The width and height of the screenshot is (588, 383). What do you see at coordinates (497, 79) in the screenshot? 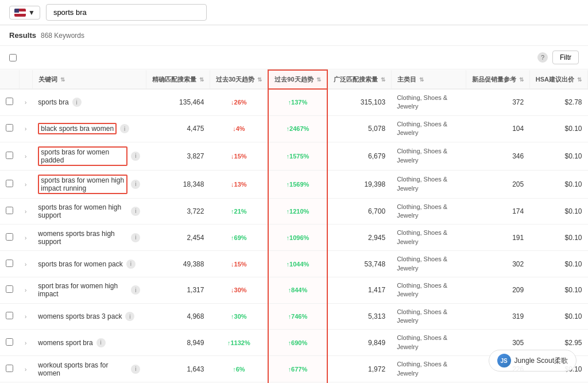
I see `col-header-new-launch: 新品促销量参考 ⇅` at bounding box center [497, 79].